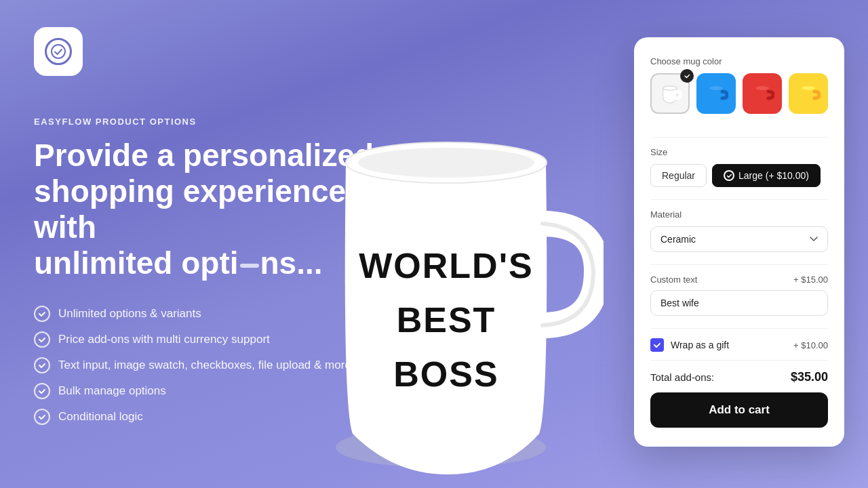 The image size is (868, 488). Describe the element at coordinates (739, 92) in the screenshot. I see `color-section: Choose mug color` at that location.